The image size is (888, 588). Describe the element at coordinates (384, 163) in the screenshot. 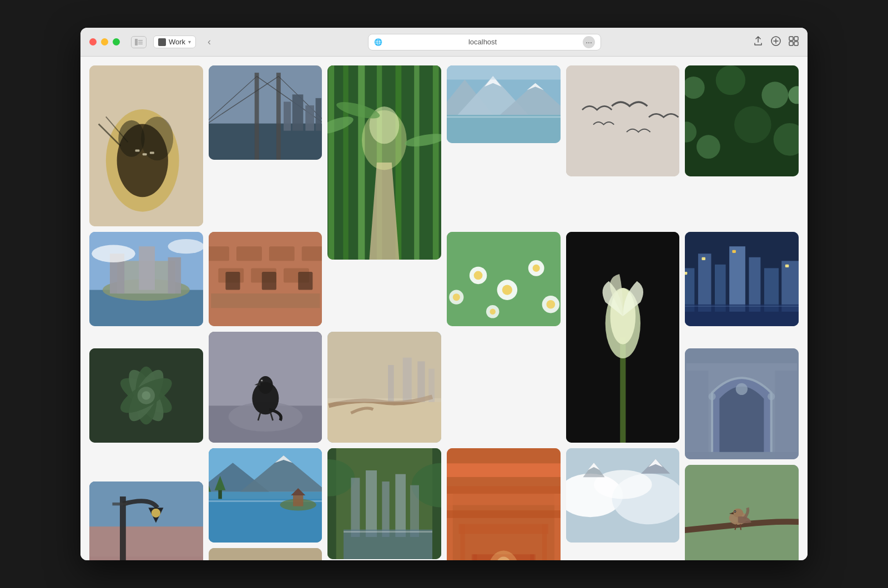

I see `photo-bamboo-forest` at that location.